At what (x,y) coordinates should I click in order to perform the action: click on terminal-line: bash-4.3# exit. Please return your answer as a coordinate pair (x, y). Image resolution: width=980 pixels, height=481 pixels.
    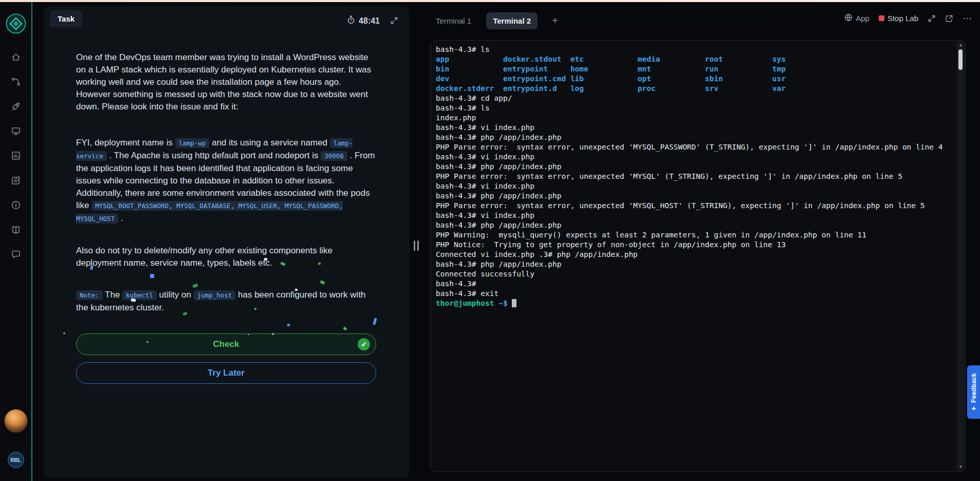
    Looking at the image, I should click on (693, 294).